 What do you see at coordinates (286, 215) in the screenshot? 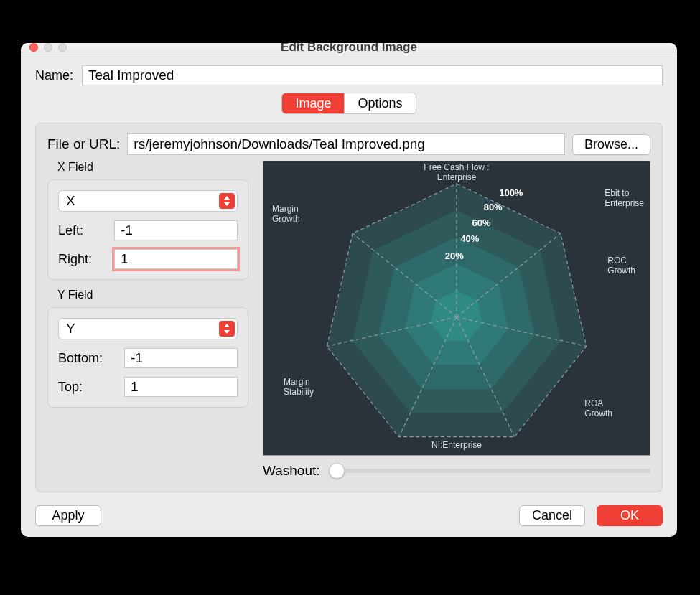
I see `radar-axis-label: MarginGrowth` at bounding box center [286, 215].